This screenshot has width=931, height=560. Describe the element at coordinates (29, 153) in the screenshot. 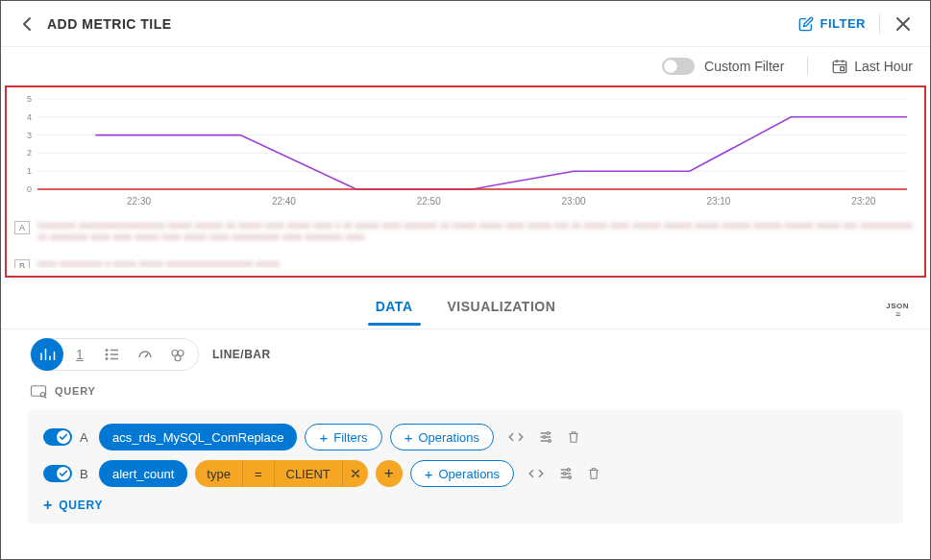

I see `svg-text: 2` at that location.